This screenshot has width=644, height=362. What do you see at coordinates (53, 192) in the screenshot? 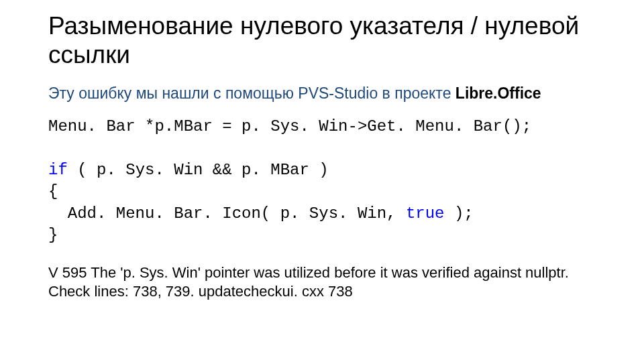
I see `code-line-3: {` at bounding box center [53, 192].